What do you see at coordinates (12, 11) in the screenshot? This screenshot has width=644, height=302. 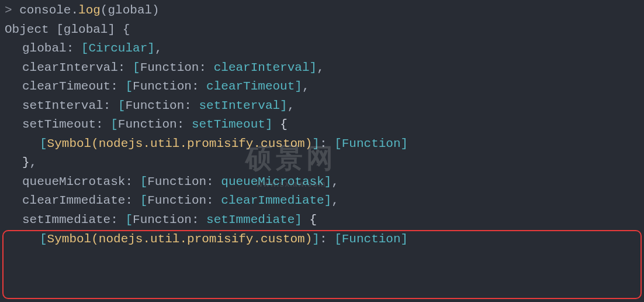 I see `prompt: >` at bounding box center [12, 11].